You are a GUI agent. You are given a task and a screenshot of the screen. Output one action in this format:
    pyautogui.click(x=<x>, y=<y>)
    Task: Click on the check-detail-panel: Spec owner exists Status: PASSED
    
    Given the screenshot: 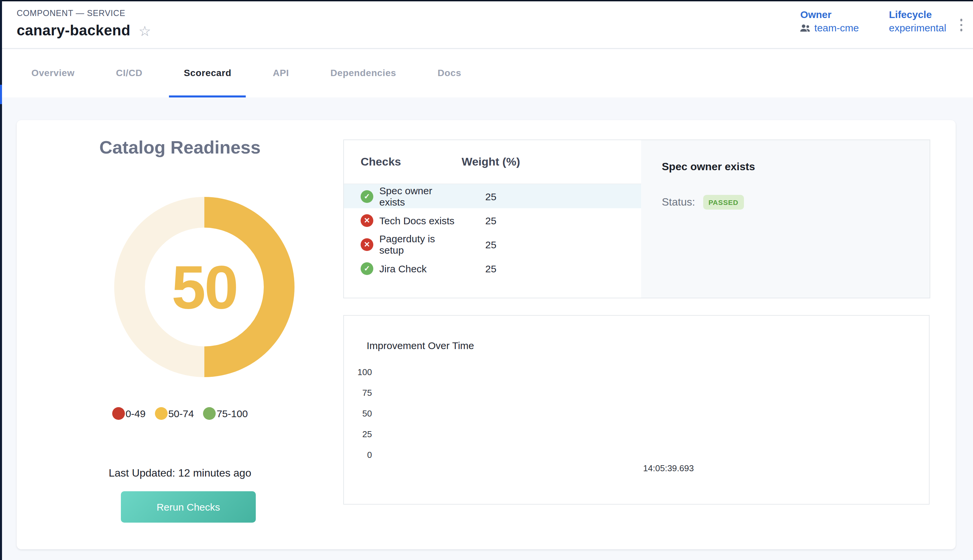 What is the action you would take?
    pyautogui.click(x=785, y=219)
    